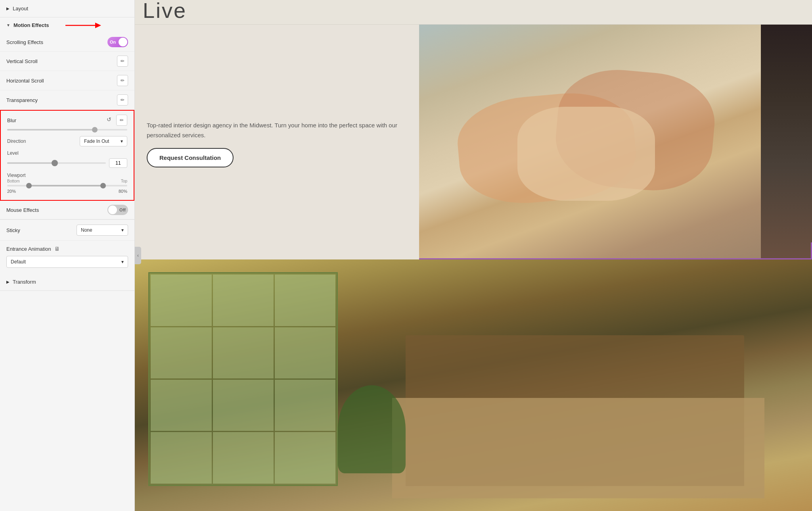 This screenshot has width=812, height=511. What do you see at coordinates (122, 141) in the screenshot?
I see `direction-dropdown-icon: ▾` at bounding box center [122, 141].